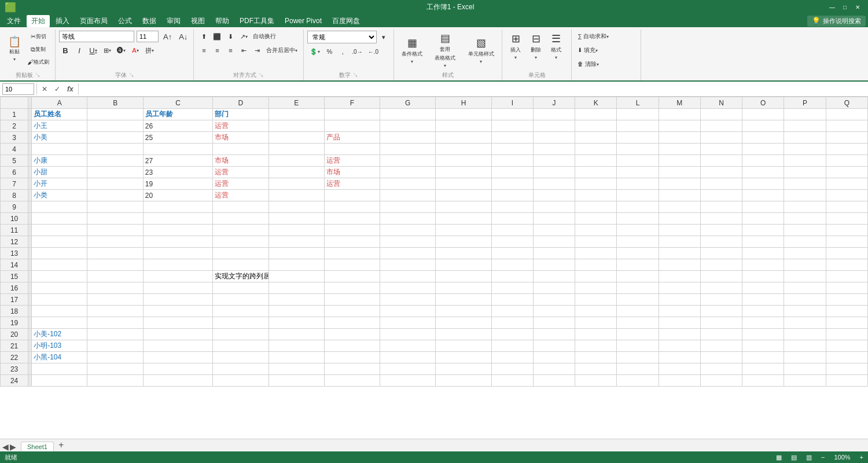 The image size is (868, 463). Describe the element at coordinates (149, 50) in the screenshot. I see `phonetic-button: 拼▾` at that location.